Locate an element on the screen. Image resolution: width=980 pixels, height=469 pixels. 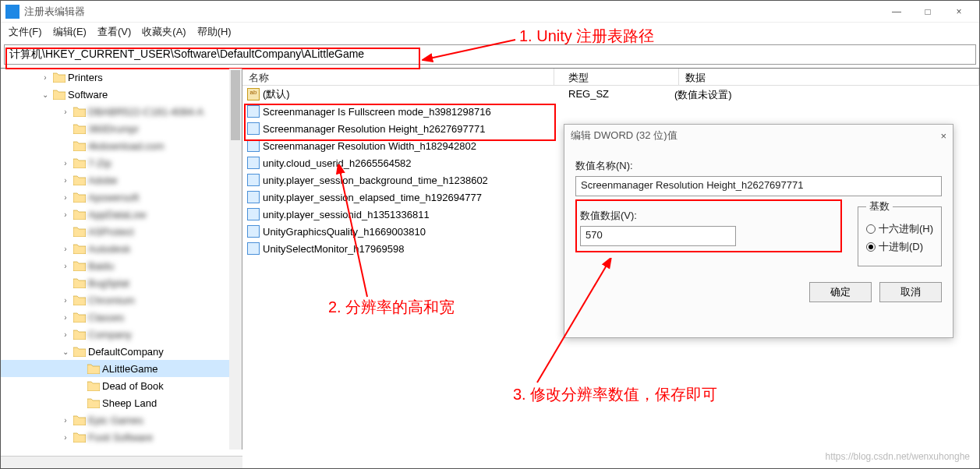
col-name: 名称 is located at coordinates (398, 76).